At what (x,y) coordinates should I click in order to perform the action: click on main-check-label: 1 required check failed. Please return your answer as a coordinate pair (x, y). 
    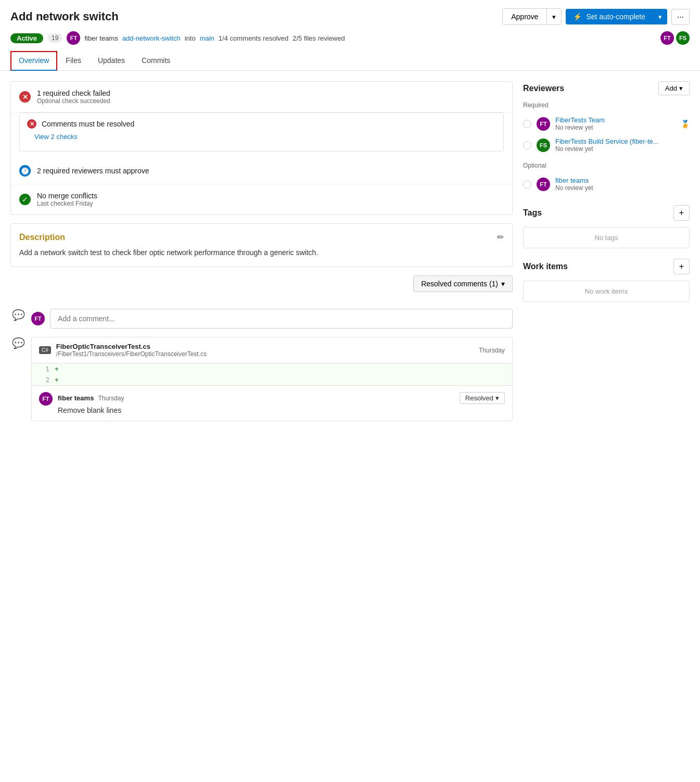
    Looking at the image, I should click on (74, 93).